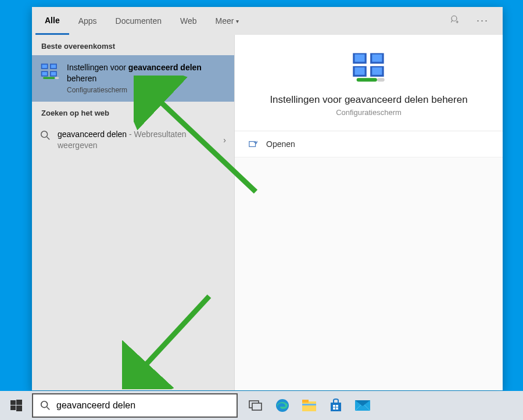 Image resolution: width=523 pixels, height=420 pixels. What do you see at coordinates (282, 405) in the screenshot?
I see `taskbar-edge` at bounding box center [282, 405].